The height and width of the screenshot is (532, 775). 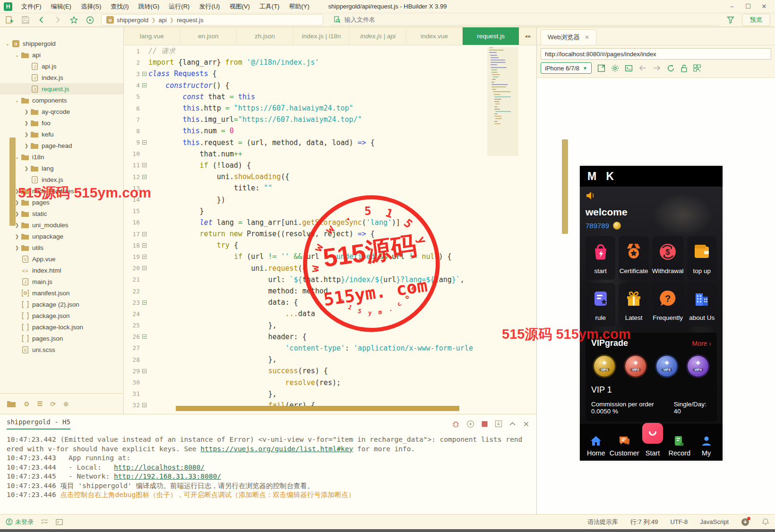 What do you see at coordinates (615, 68) in the screenshot?
I see `settings-gear-icon` at bounding box center [615, 68].